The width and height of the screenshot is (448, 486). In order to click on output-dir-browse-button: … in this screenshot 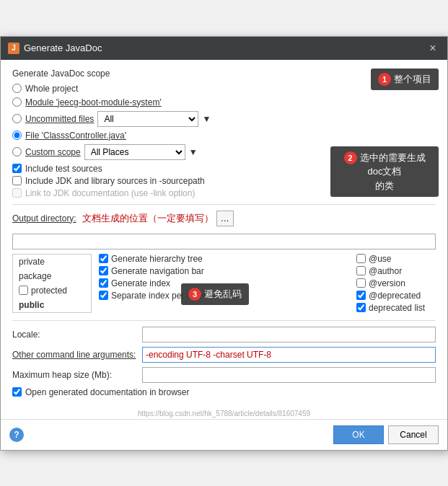, I will do `click(225, 218)`.